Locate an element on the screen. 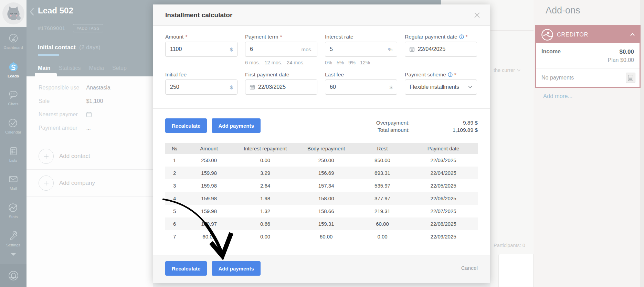 This screenshot has width=644, height=287. add-more-link: Add more... is located at coordinates (558, 96).